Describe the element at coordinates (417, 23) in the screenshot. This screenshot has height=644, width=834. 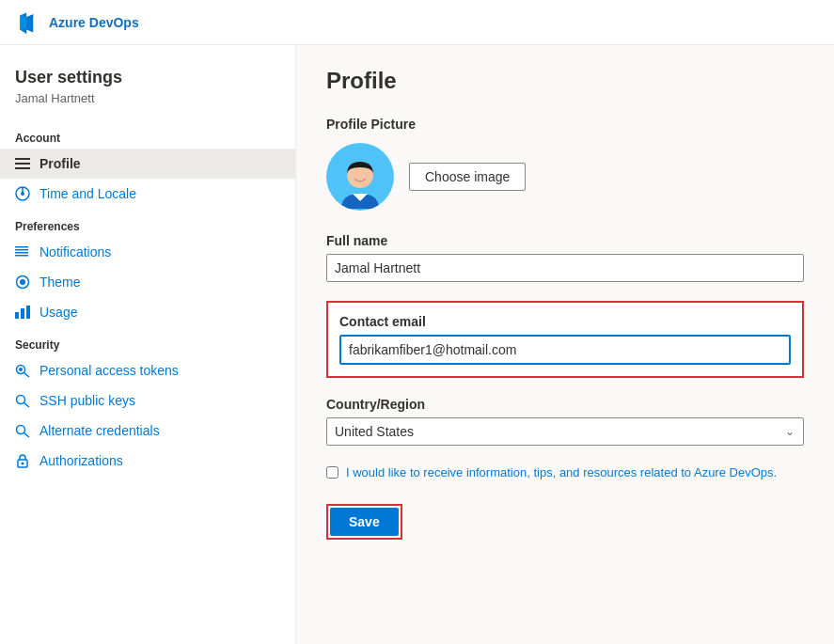
I see `topbar: Azure DevOps` at that location.